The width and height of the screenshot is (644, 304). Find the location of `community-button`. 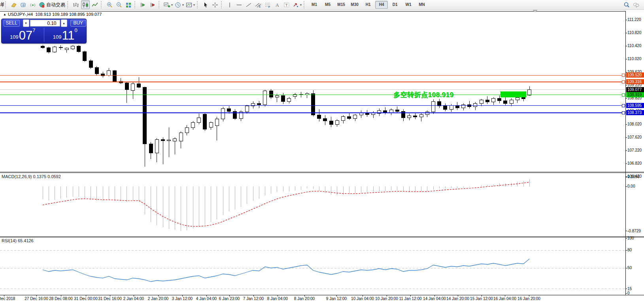

community-button is located at coordinates (636, 5).